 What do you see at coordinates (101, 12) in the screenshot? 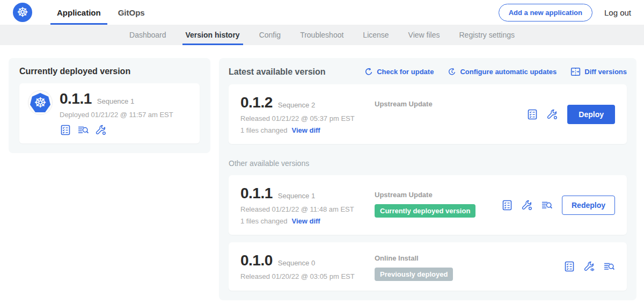
I see `app-tabs: Application GitOps` at bounding box center [101, 12].